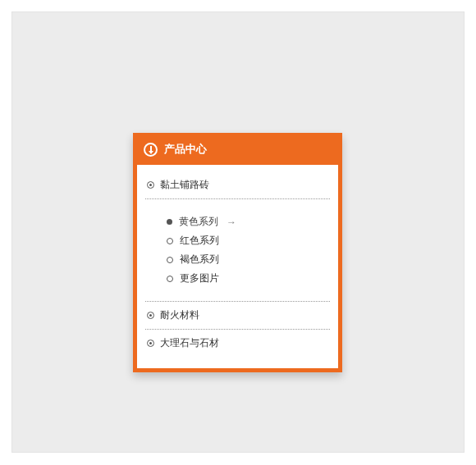 This screenshot has width=476, height=465. I want to click on category-clay-paving-brick: 黏土铺路砖, so click(238, 185).